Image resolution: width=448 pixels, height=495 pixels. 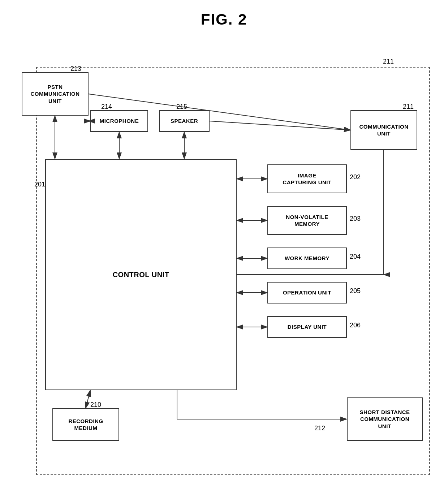 I want to click on ref-200: 211, so click(x=388, y=61).